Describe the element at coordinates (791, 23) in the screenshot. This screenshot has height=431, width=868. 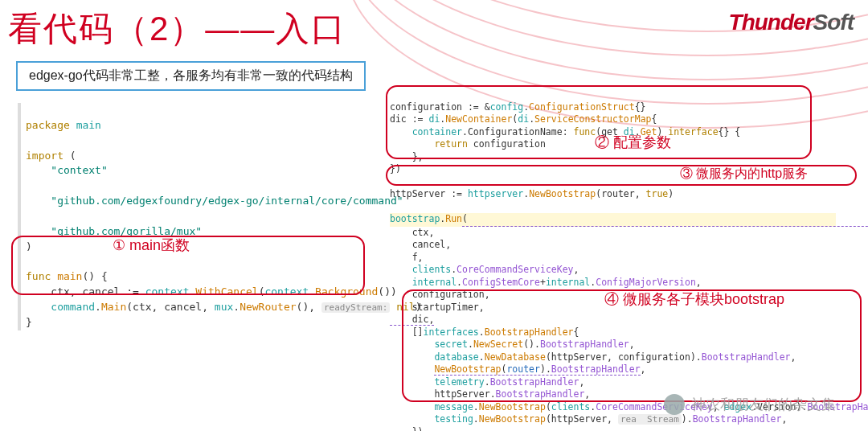
I see `brand-logo: ThunderSoft` at that location.